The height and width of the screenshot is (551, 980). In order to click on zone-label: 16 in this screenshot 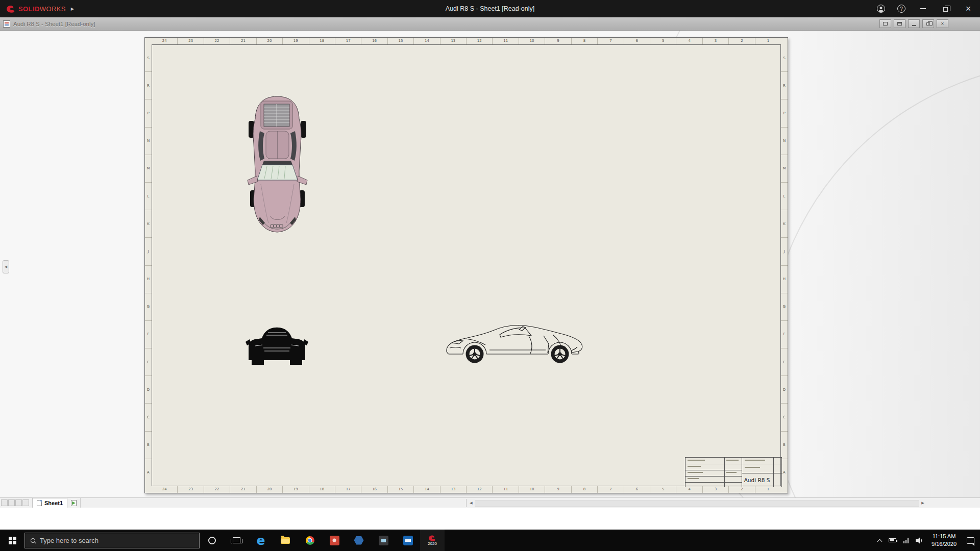, I will do `click(375, 41)`.